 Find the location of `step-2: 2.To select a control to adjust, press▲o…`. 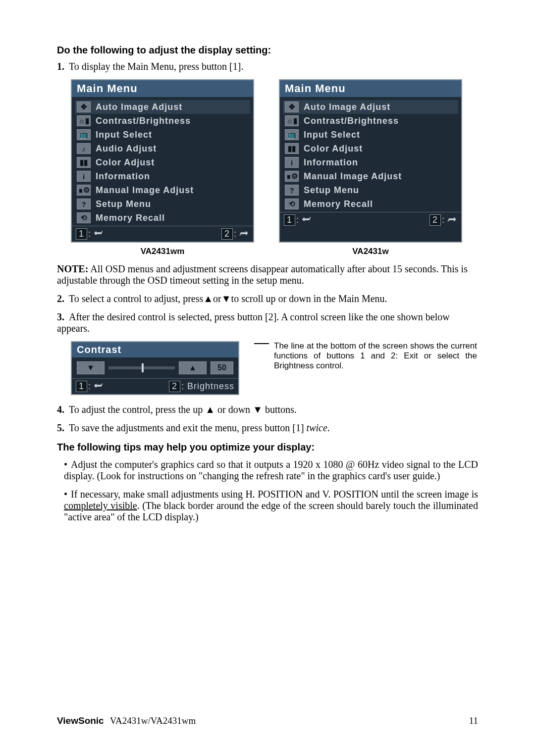

step-2: 2.To select a control to adjust, press▲o… is located at coordinates (268, 299).